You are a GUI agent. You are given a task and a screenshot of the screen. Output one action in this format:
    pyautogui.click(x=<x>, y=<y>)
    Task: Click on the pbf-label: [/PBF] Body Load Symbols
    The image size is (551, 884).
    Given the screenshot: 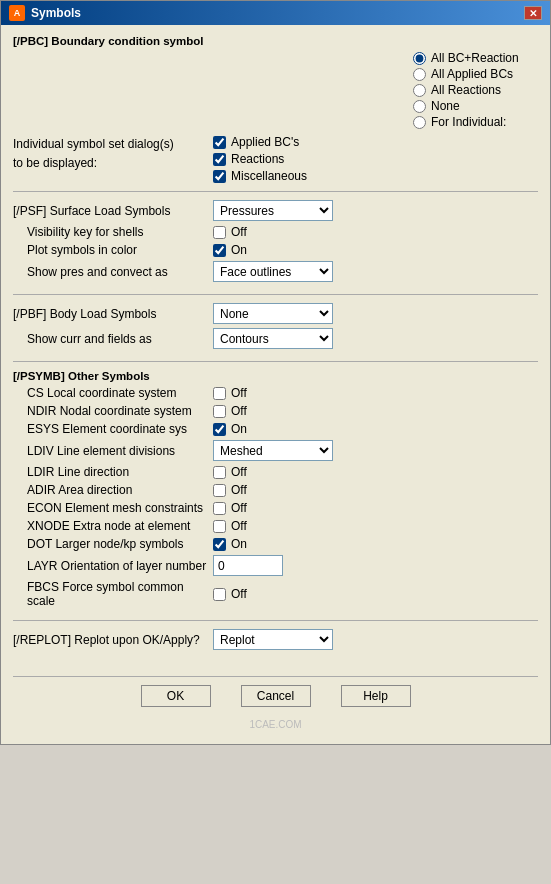 What is the action you would take?
    pyautogui.click(x=113, y=314)
    